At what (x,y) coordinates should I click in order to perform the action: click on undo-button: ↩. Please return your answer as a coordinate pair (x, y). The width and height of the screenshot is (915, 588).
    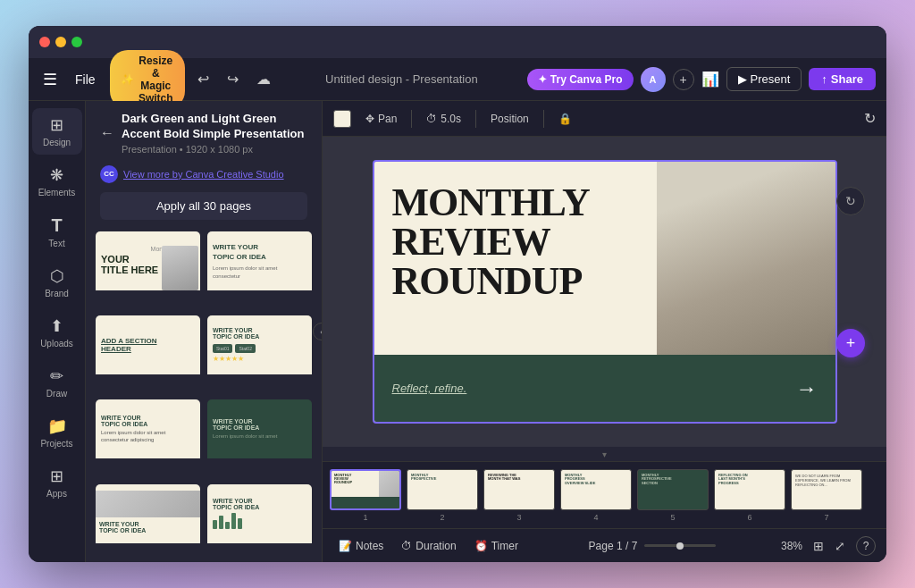
    Looking at the image, I should click on (204, 79).